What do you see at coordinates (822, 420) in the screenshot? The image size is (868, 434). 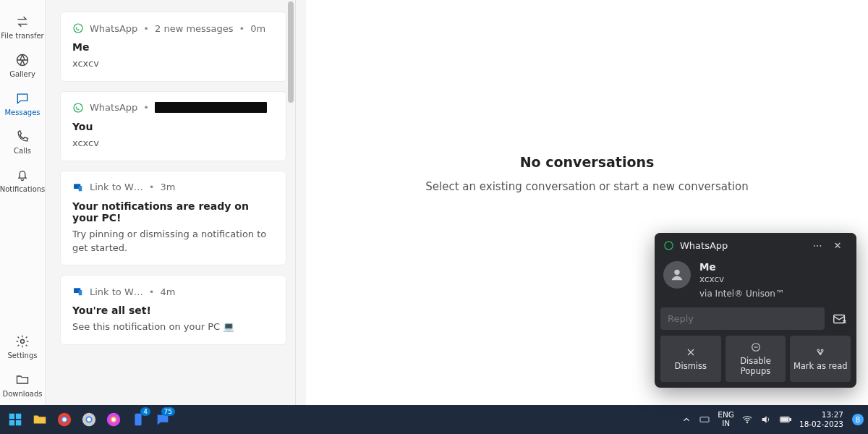 I see `clock: 13:27 18-02-2023` at bounding box center [822, 420].